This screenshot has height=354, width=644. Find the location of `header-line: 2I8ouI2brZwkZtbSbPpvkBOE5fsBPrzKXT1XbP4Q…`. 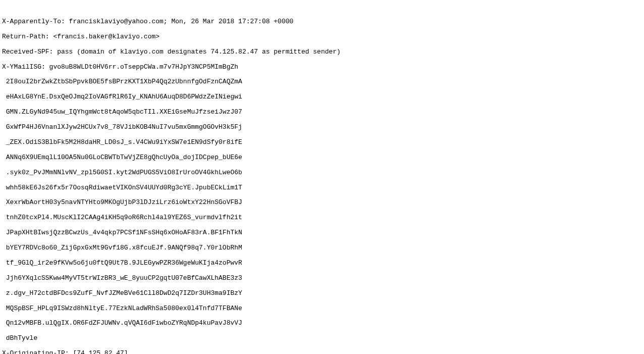

header-line: 2I8ouI2brZwkZtbSbPpvkBOE5fsBPrzKXT1XbP4Q… is located at coordinates (322, 82).